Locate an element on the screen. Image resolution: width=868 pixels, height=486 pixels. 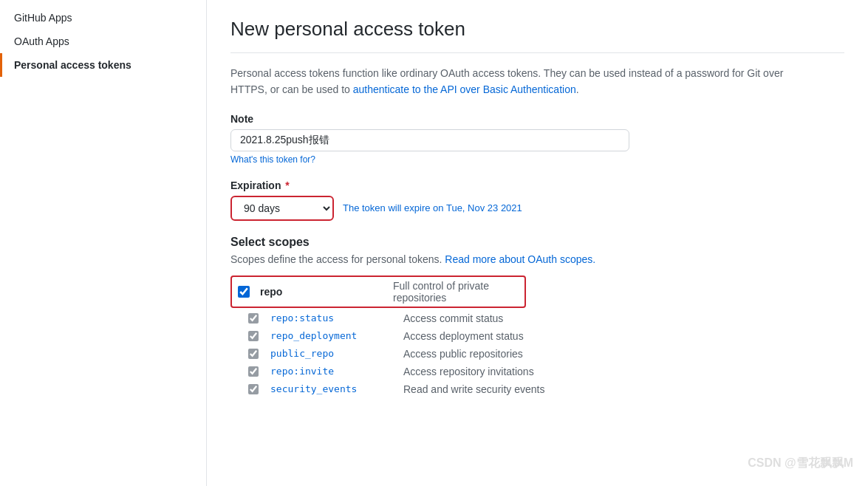
sidebar-item-oauth-apps: OAuth Apps is located at coordinates (103, 41).